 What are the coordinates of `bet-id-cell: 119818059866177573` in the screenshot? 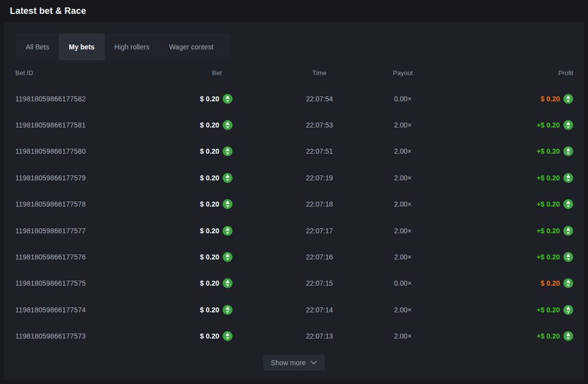 It's located at (50, 336).